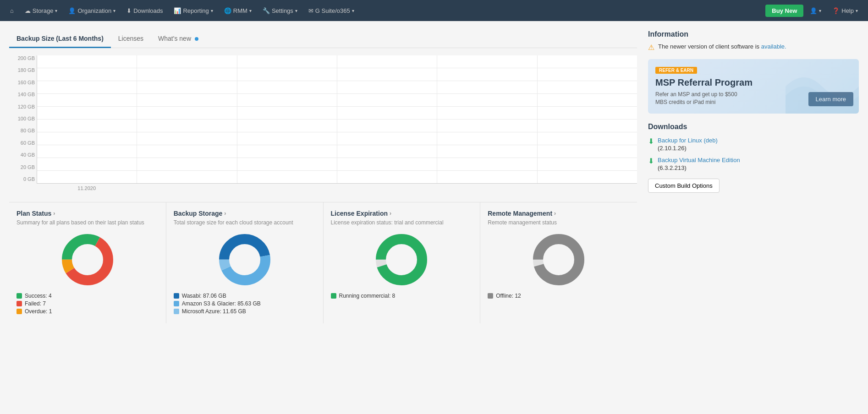 This screenshot has width=868, height=414. What do you see at coordinates (822, 86) in the screenshot?
I see `wave-decoration` at bounding box center [822, 86].